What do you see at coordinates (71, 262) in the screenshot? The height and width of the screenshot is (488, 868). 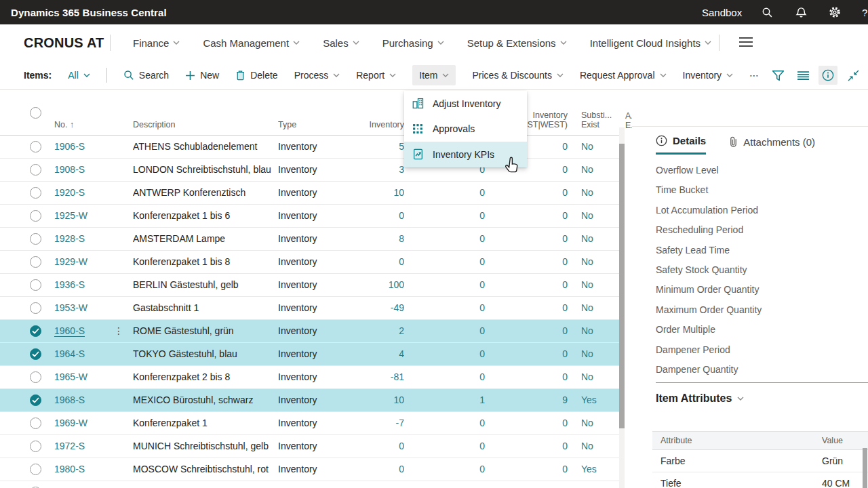 I see `item-no-link: 1929-W` at bounding box center [71, 262].